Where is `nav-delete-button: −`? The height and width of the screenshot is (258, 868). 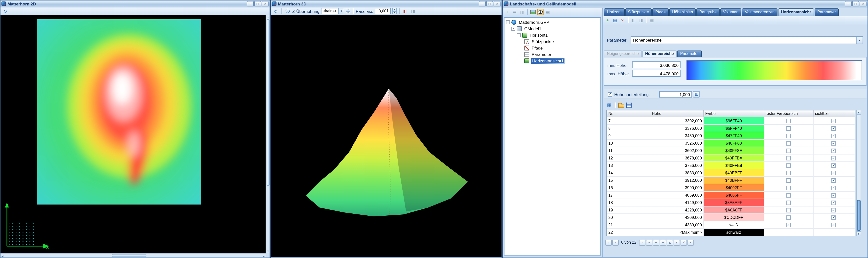 nav-delete-button: − is located at coordinates (662, 242).